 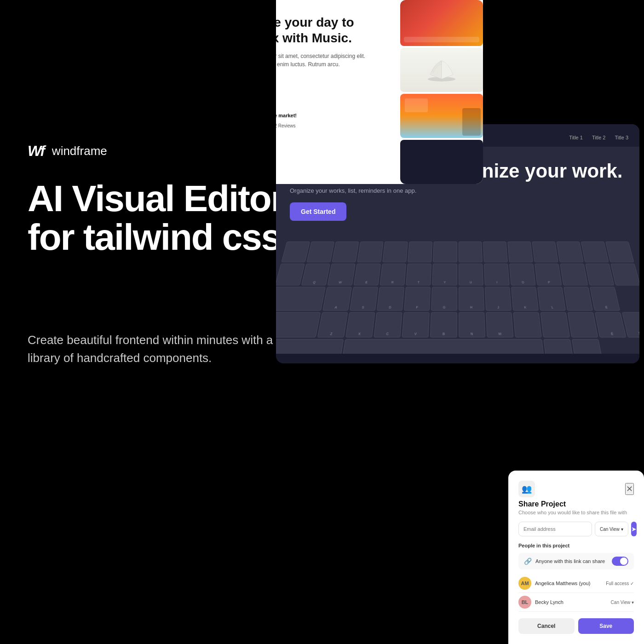 What do you see at coordinates (444, 275) in the screenshot?
I see `key: Y` at bounding box center [444, 275].